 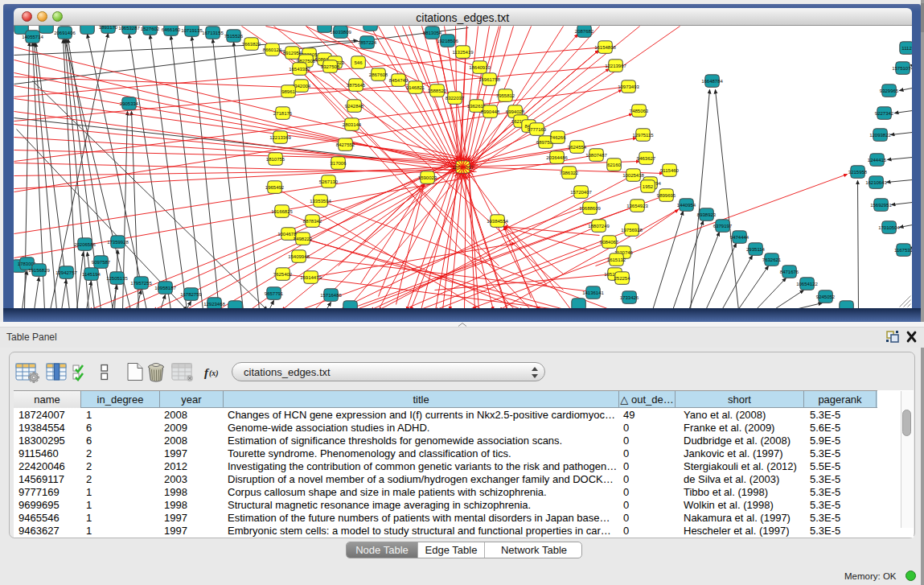 I want to click on svg-text: 2935114, so click(x=756, y=249).